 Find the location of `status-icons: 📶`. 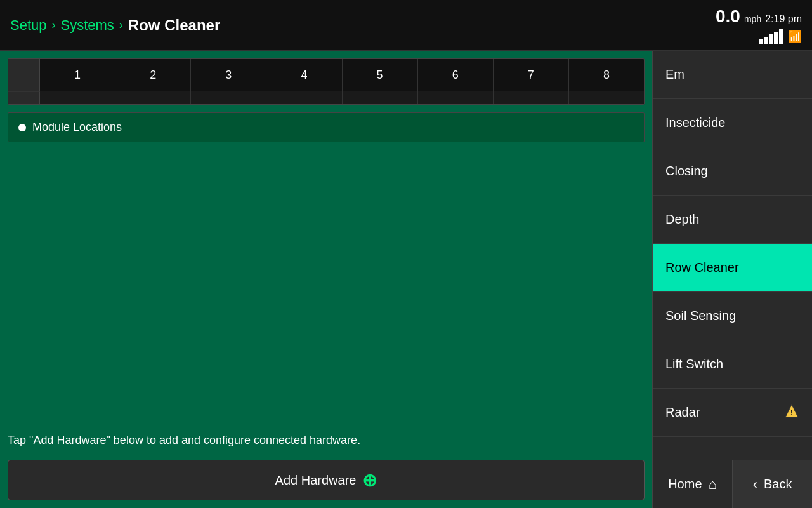

status-icons: 📶 is located at coordinates (780, 37).